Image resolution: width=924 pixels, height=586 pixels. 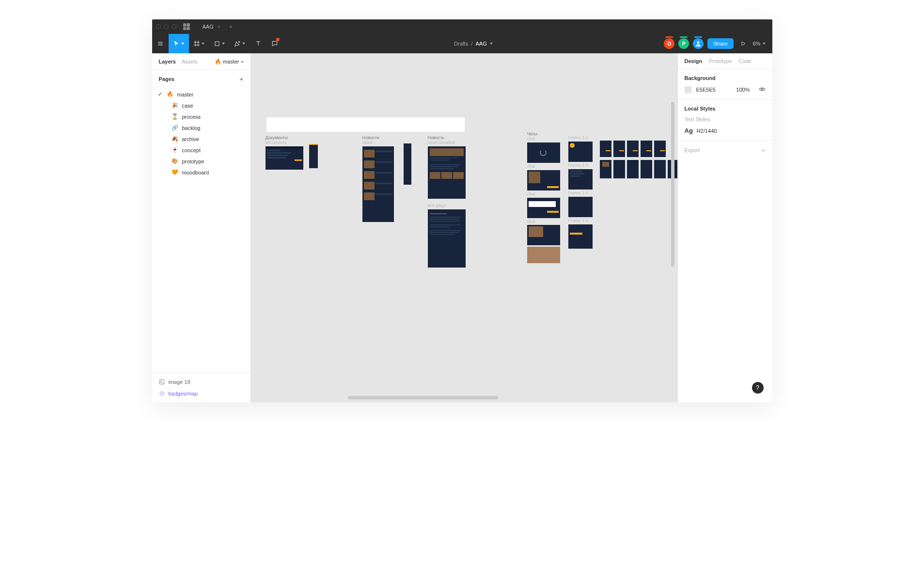 I want to click on new-tab-button: +, so click(x=231, y=27).